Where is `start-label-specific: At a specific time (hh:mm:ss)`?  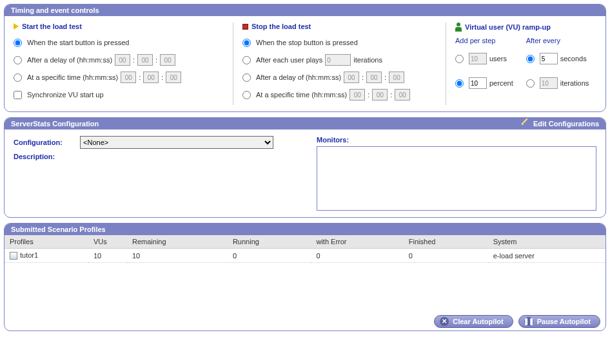
start-label-specific: At a specific time (hh:mm:ss) is located at coordinates (72, 77).